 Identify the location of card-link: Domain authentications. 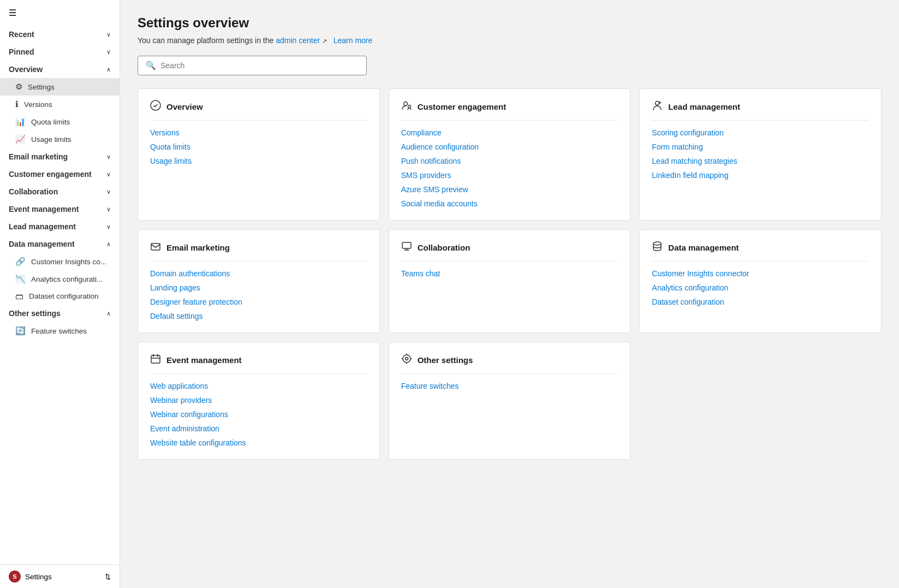
(259, 274).